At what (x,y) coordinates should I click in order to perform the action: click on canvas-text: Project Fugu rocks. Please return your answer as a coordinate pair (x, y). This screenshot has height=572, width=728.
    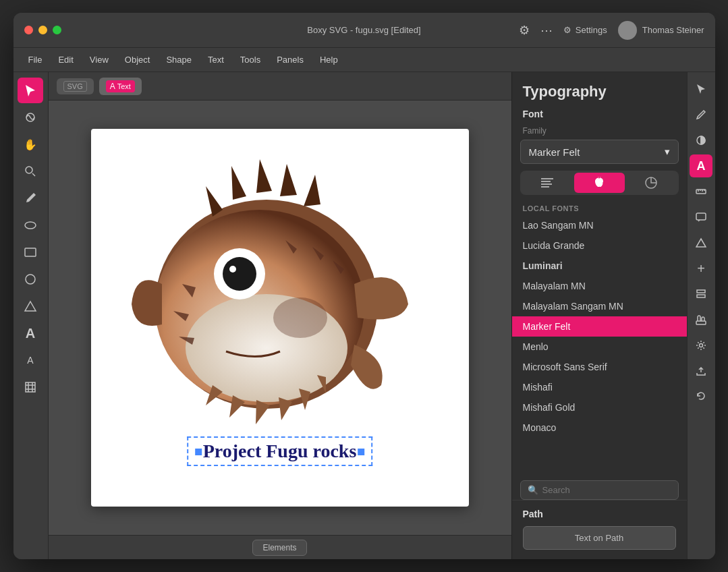
    Looking at the image, I should click on (280, 451).